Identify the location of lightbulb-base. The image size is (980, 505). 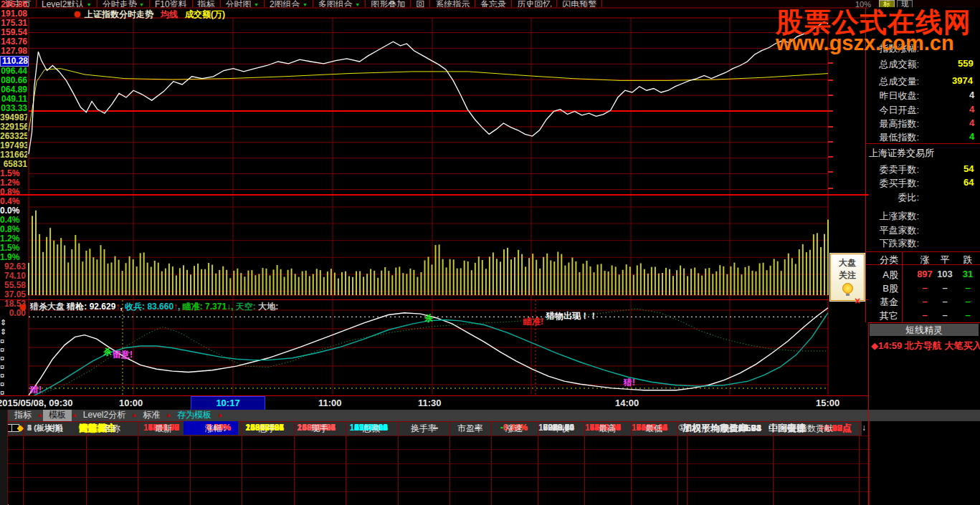
(847, 295).